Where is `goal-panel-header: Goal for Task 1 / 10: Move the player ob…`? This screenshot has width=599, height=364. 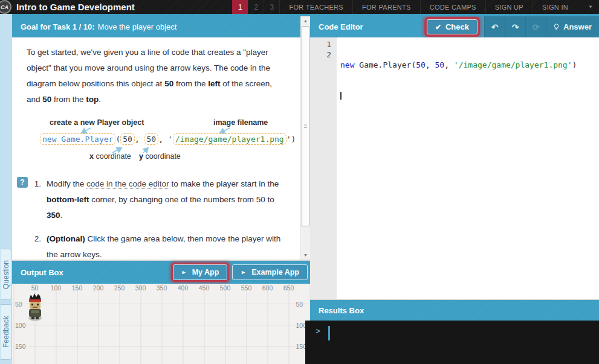 goal-panel-header: Goal for Task 1 / 10: Move the player ob… is located at coordinates (156, 27).